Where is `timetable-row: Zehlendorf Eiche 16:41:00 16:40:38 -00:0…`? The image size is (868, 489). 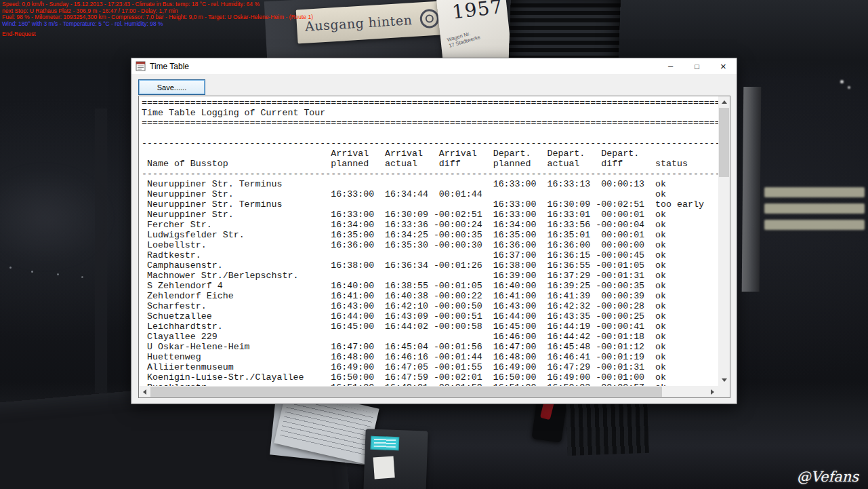 timetable-row: Zehlendorf Eiche 16:41:00 16:40:38 -00:0… is located at coordinates (430, 296).